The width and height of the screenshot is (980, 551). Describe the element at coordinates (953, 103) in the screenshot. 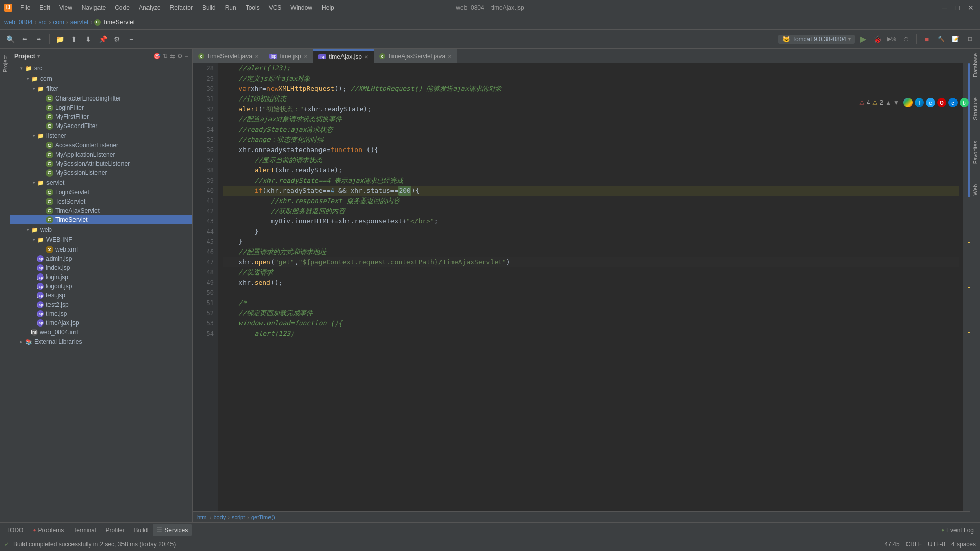

I see `ie-icon: e` at that location.